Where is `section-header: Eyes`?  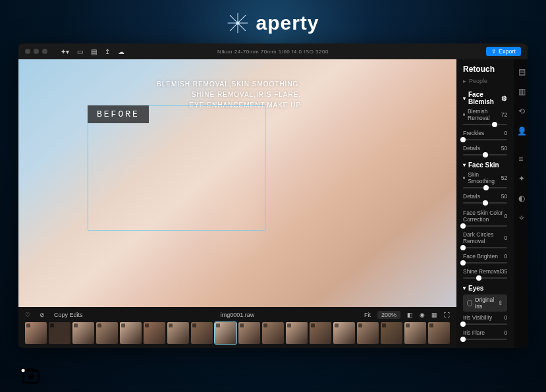
section-header: Eyes is located at coordinates (485, 289).